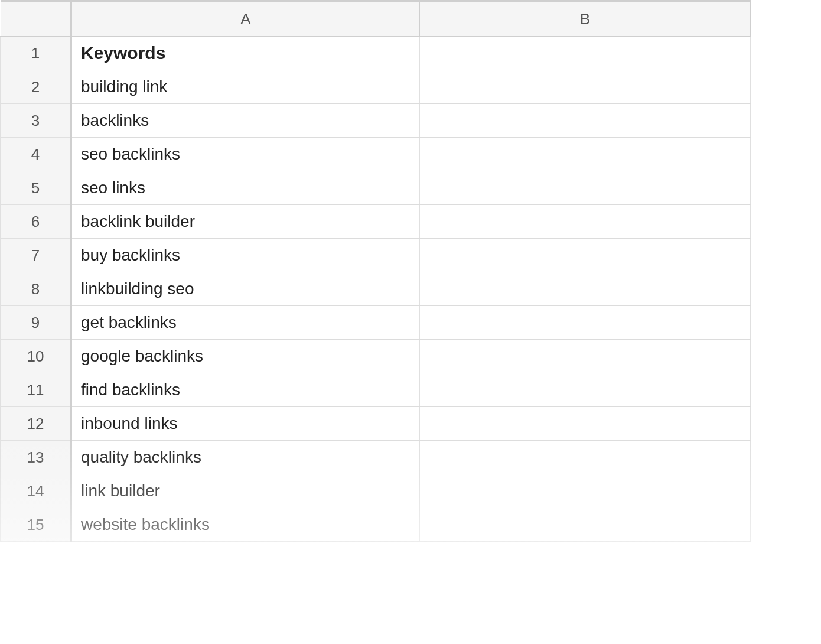 This screenshot has height=644, width=821. What do you see at coordinates (376, 53) in the screenshot?
I see `table-row: 1Keywords` at bounding box center [376, 53].